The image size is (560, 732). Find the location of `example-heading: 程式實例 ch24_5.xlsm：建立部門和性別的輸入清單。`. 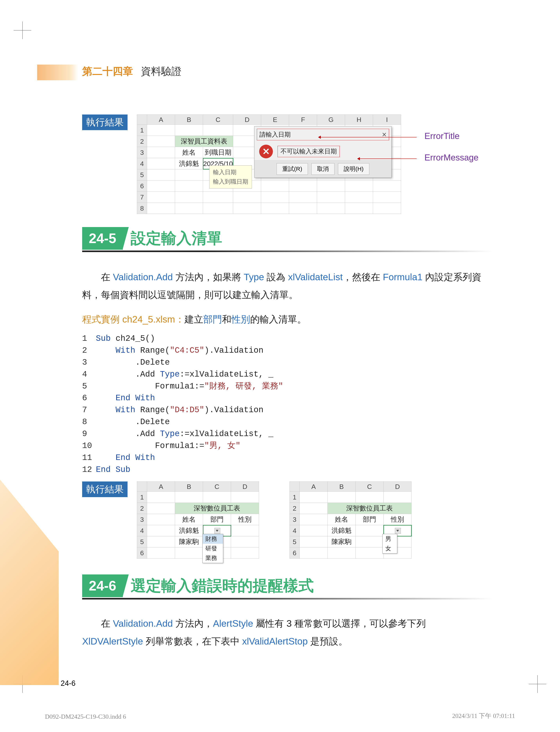

example-heading: 程式實例 ch24_5.xlsm：建立部門和性別的輸入清單。 is located at coordinates (194, 319).